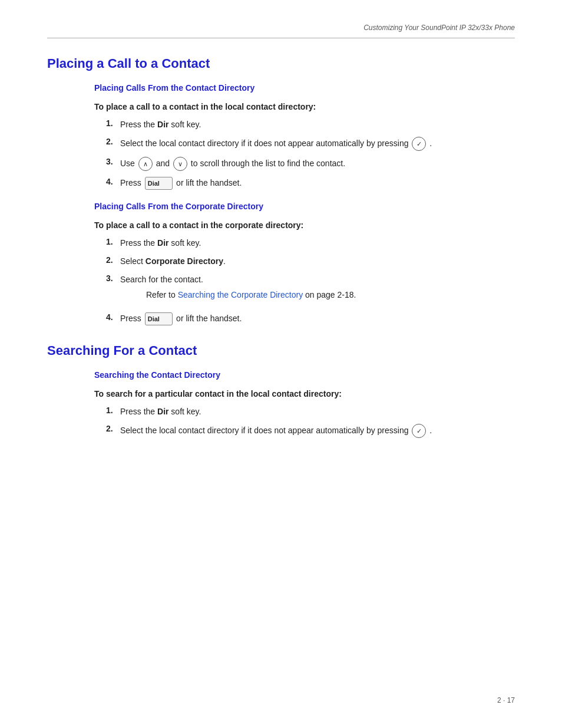 The image size is (562, 728). I want to click on subsection-title-contact-dir: Placing Calls From the Contact Directory, so click(305, 88).